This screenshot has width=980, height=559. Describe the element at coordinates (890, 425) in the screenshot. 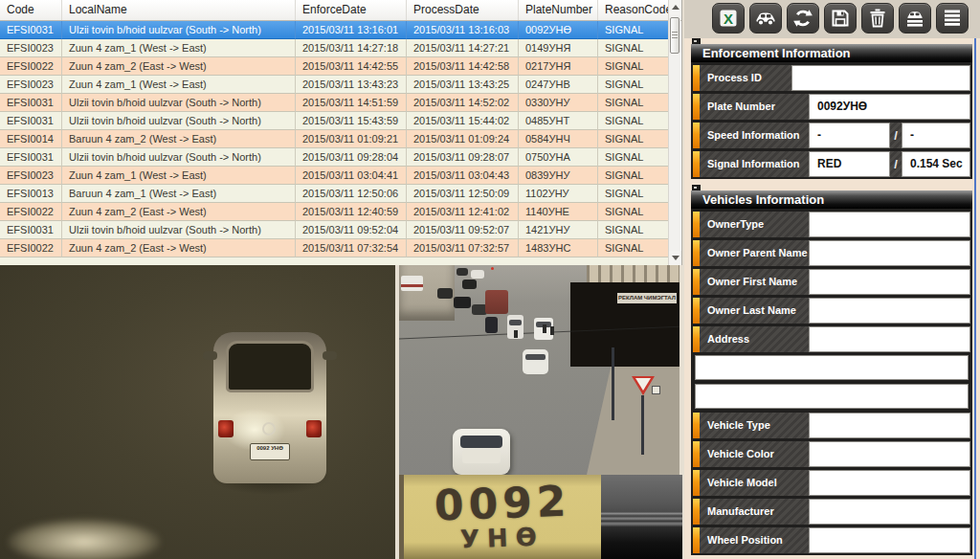

I see `vehicle-type-field` at that location.